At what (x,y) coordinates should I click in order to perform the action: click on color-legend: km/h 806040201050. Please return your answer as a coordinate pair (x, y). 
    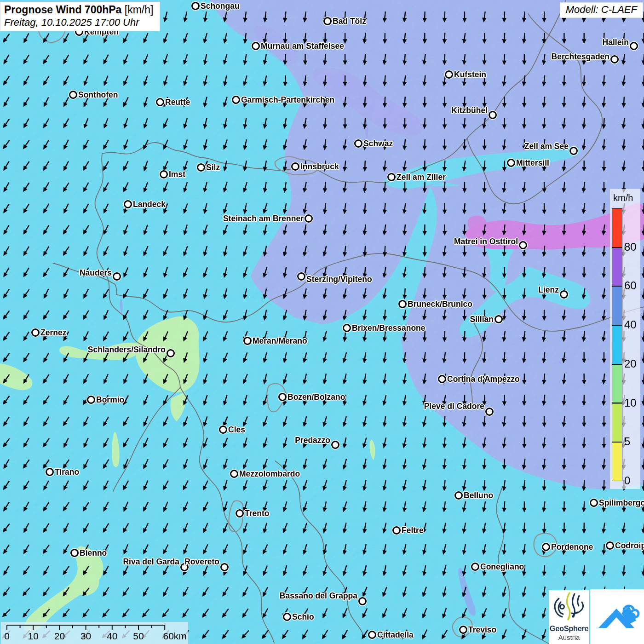
    Looking at the image, I should click on (625, 339).